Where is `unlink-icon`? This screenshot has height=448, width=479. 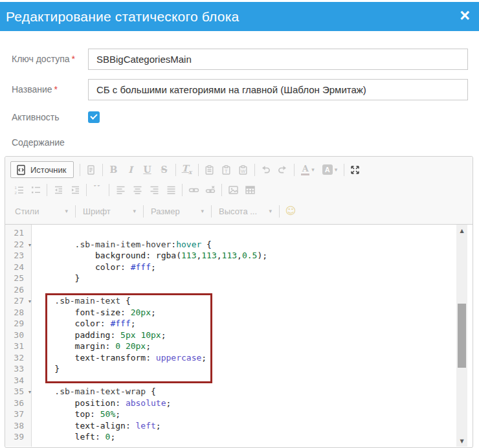
unlink-icon is located at coordinates (211, 190).